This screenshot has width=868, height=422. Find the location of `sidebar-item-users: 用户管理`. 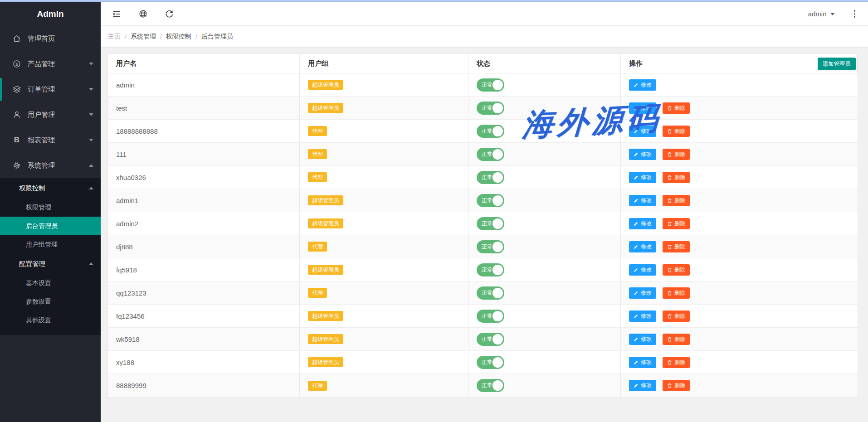

sidebar-item-users: 用户管理 is located at coordinates (50, 115).